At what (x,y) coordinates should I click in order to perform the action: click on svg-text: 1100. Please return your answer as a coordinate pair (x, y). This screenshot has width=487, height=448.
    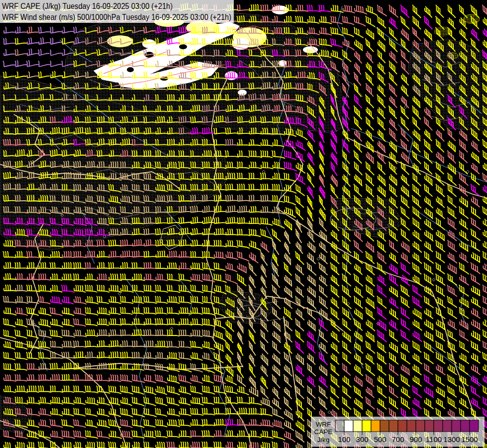
    Looking at the image, I should click on (434, 439).